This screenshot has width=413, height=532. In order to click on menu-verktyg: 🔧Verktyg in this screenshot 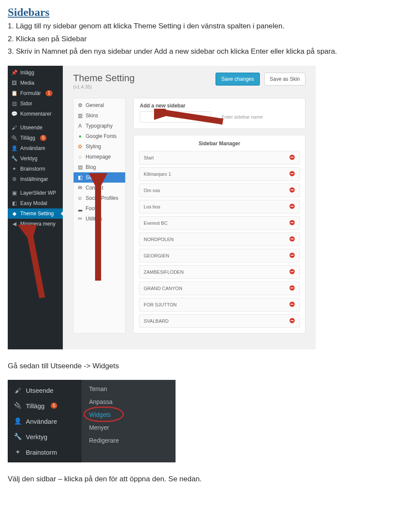, I will do `click(44, 437)`.